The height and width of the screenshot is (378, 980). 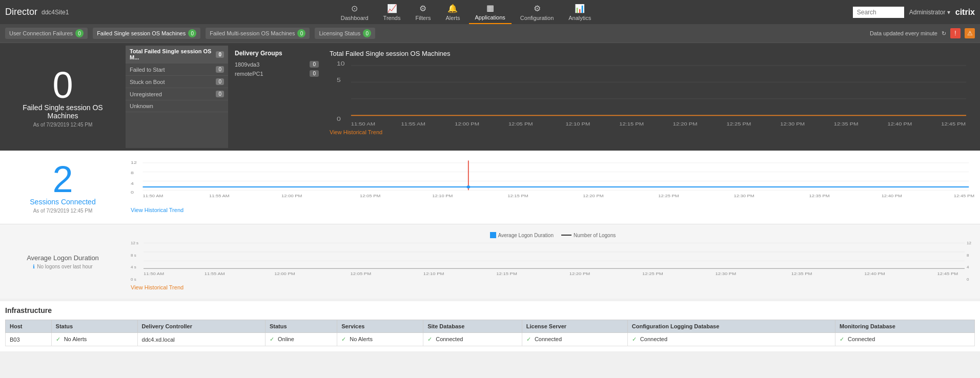 I want to click on logon-info: ℹ No logons over last hour, so click(x=63, y=266).